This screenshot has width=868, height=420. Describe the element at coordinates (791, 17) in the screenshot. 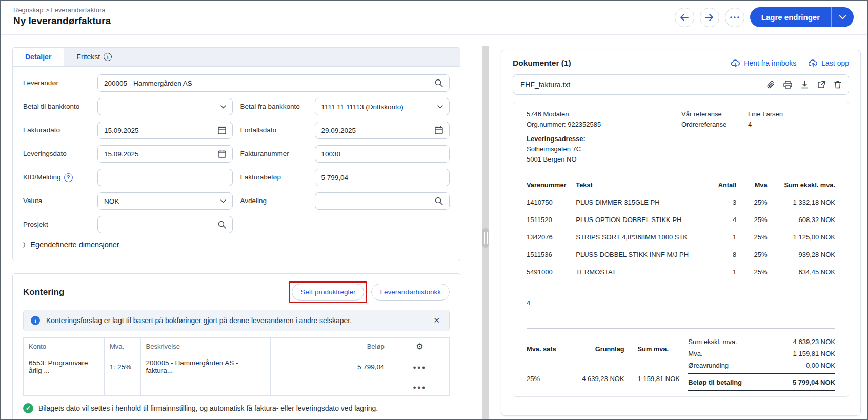

I see `save-button: Lagre endringer` at that location.